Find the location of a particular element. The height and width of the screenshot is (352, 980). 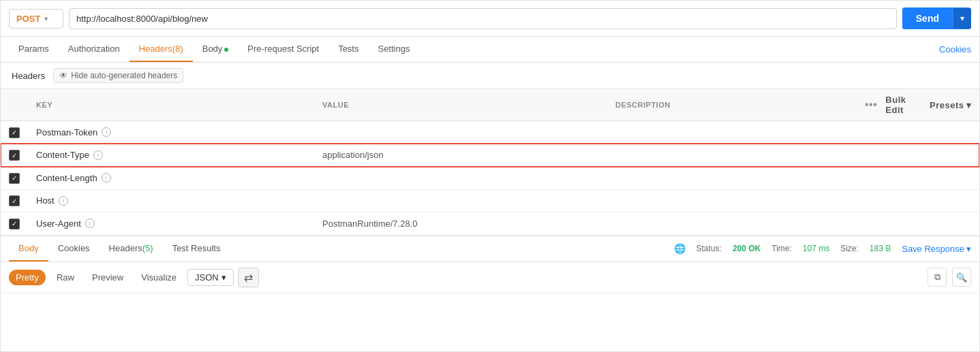

response-status-bar: 🌐 Status: 200 OK Time: 107 ms Size: 183 … is located at coordinates (823, 249).